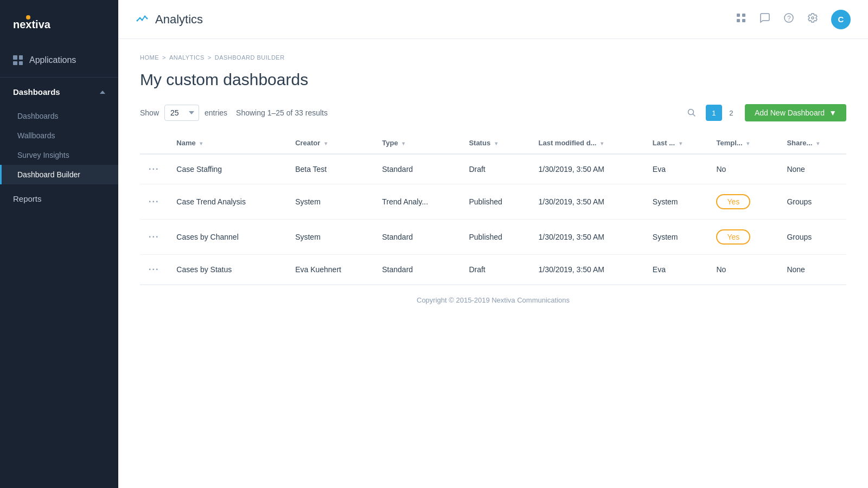 The height and width of the screenshot is (488, 868). What do you see at coordinates (743, 143) in the screenshot?
I see `col-template: Templ... ▾` at bounding box center [743, 143].